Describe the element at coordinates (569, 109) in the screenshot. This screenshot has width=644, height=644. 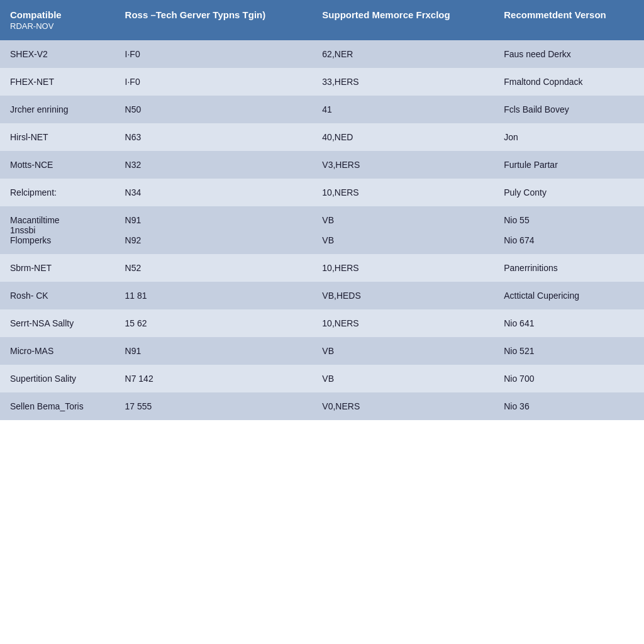
I see `cell-recommended: Fcls Baild Bovey` at that location.